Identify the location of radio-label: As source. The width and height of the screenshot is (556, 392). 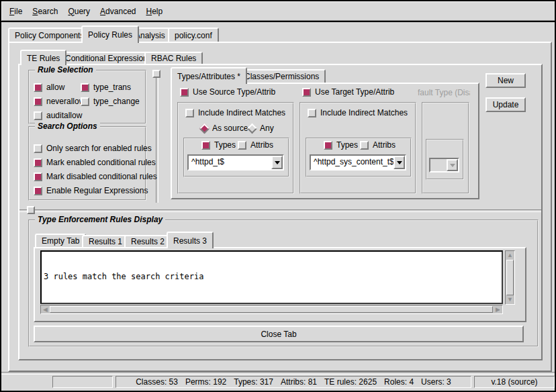
(230, 128).